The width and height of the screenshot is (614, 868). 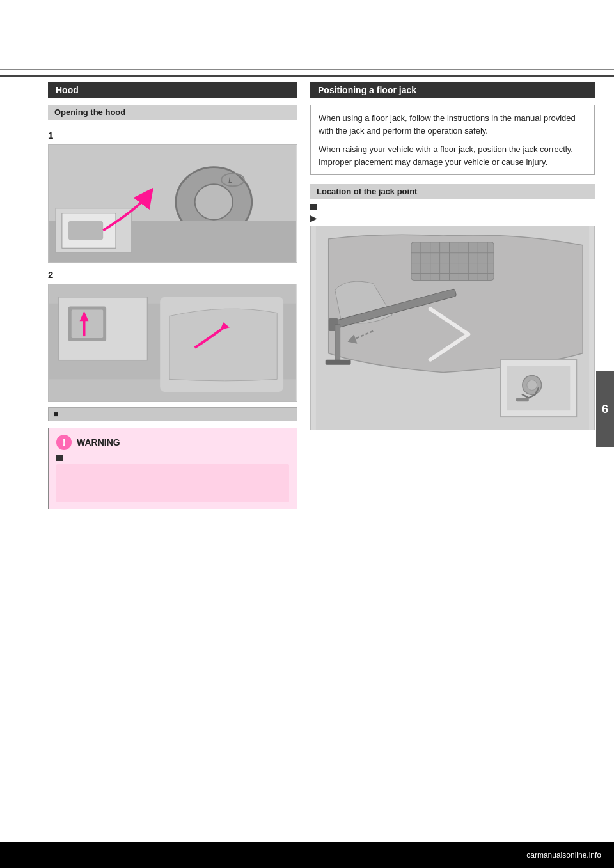 What do you see at coordinates (173, 136) in the screenshot?
I see `step-1-number: 1` at bounding box center [173, 136].